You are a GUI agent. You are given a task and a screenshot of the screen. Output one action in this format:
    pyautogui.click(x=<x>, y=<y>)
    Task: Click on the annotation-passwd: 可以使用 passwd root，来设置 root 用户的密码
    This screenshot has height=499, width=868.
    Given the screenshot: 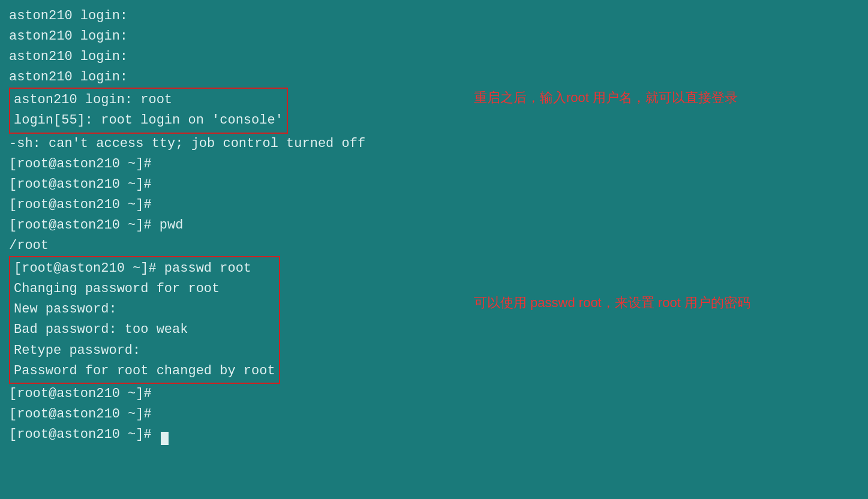 What is the action you would take?
    pyautogui.click(x=612, y=303)
    